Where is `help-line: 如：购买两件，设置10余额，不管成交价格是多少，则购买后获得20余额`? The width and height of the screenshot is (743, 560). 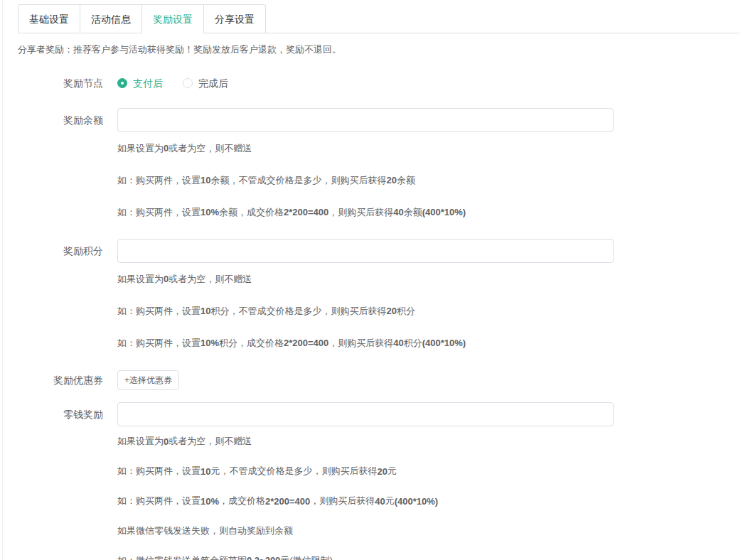 help-line: 如：购买两件，设置10余额，不管成交价格是多少，则购买后获得20余额 is located at coordinates (430, 181).